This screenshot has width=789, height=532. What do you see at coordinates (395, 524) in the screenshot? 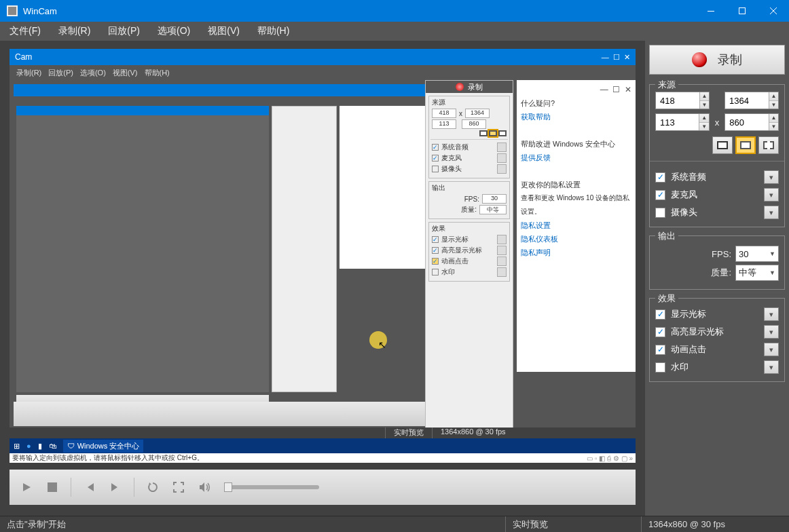
I see `status-bar: 点击"录制"开始 实时预览 1364x860 @ 30 fps` at bounding box center [395, 524].